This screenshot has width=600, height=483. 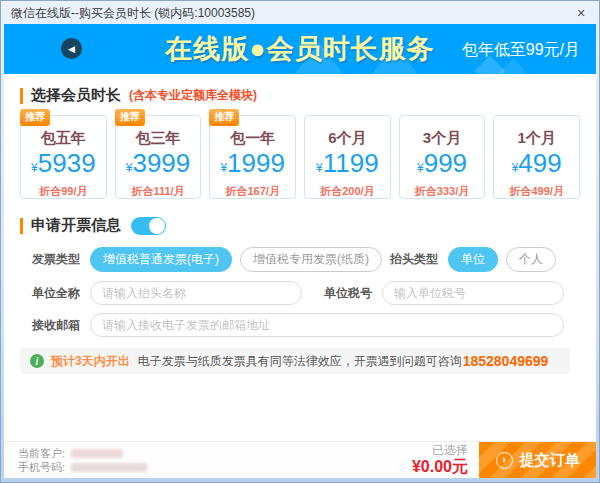 What do you see at coordinates (348, 138) in the screenshot?
I see `plan-name: 6个月` at bounding box center [348, 138].